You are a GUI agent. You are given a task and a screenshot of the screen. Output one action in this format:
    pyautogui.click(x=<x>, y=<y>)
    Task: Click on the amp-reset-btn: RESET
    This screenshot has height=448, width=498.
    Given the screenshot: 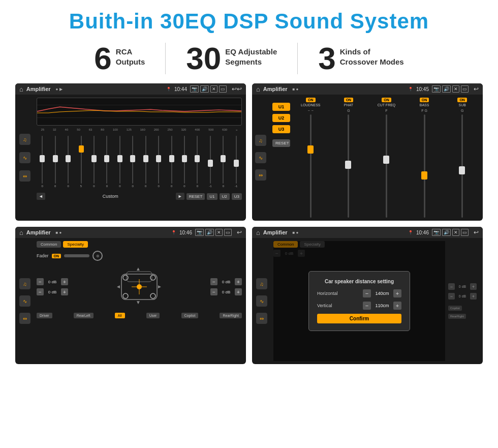 What is the action you would take?
    pyautogui.click(x=282, y=143)
    